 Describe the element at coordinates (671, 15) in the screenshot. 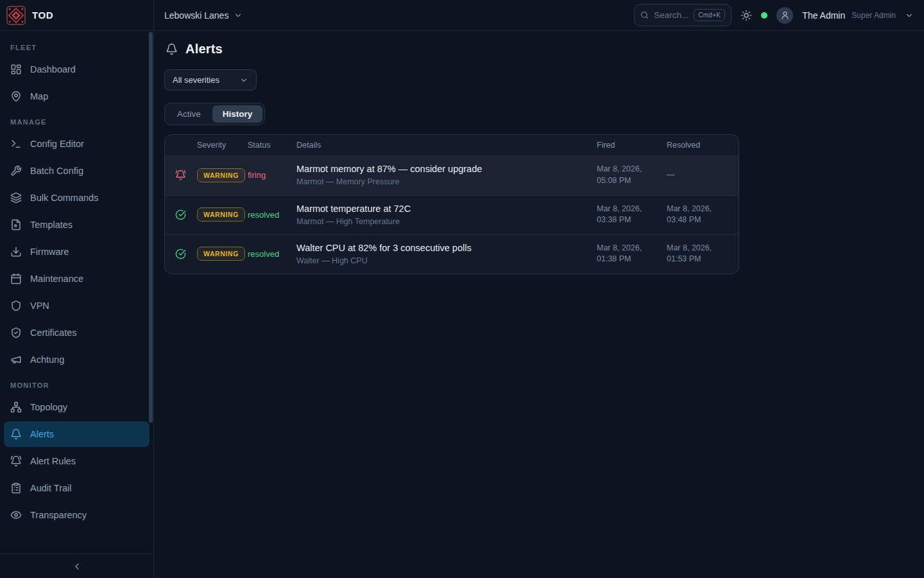

I see `search-placeholder: Search...` at that location.